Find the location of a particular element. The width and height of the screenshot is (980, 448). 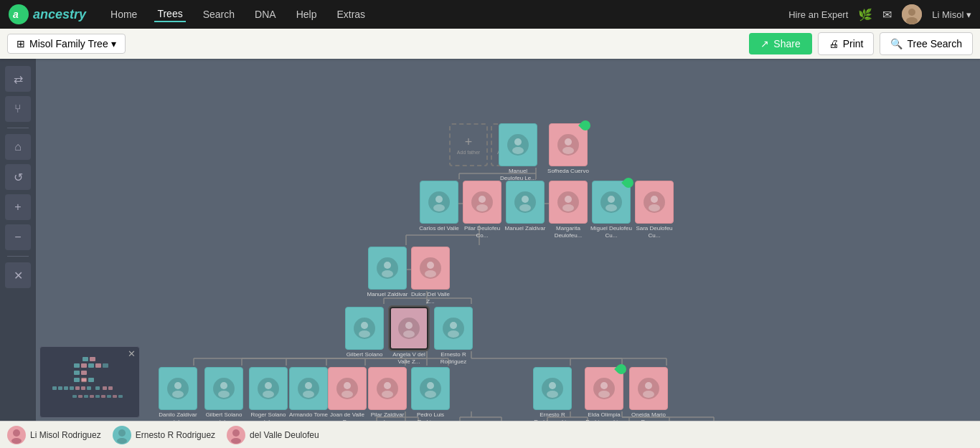

person-avatar-ernesto_r is located at coordinates (453, 328).